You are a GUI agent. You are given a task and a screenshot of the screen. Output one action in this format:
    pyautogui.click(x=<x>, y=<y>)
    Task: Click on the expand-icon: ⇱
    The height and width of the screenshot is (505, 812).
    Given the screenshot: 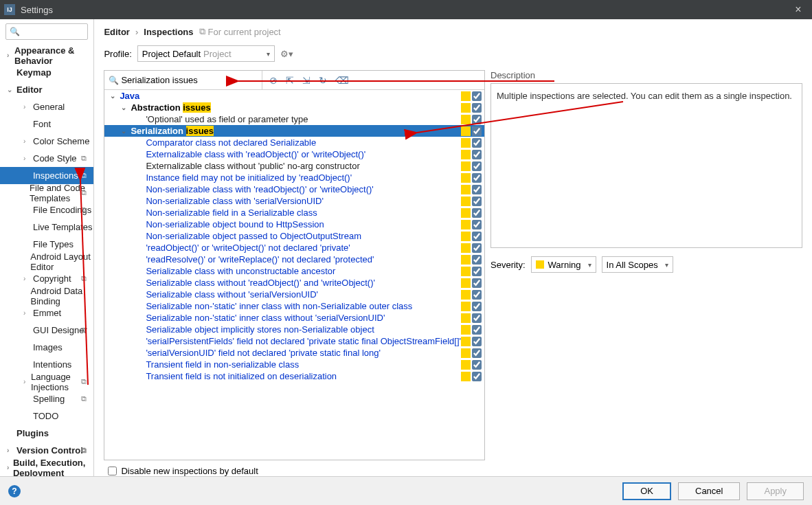 What is the action you would take?
    pyautogui.click(x=290, y=80)
    